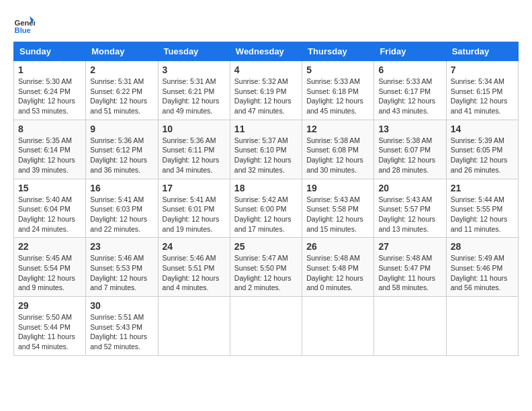 The image size is (532, 411). What do you see at coordinates (339, 52) in the screenshot?
I see `column-header-thursday: Thursday` at bounding box center [339, 52].